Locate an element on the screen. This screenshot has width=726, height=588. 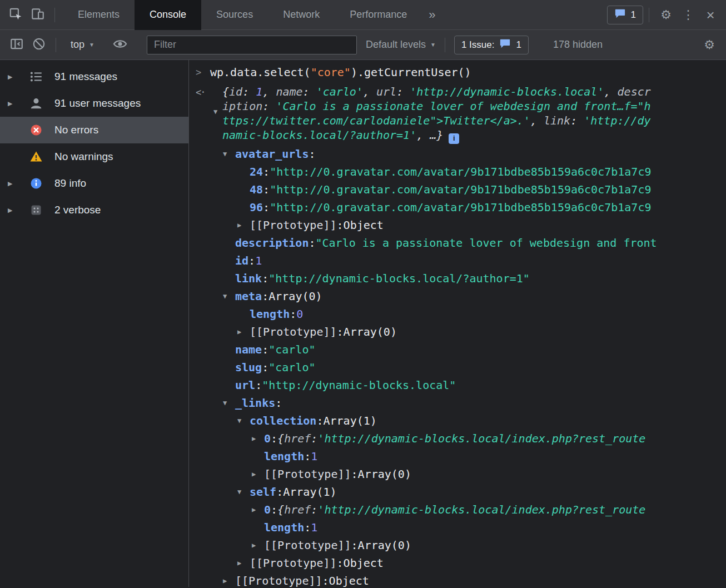
log-levels-selector: Default levels ▼ is located at coordinates (401, 44).